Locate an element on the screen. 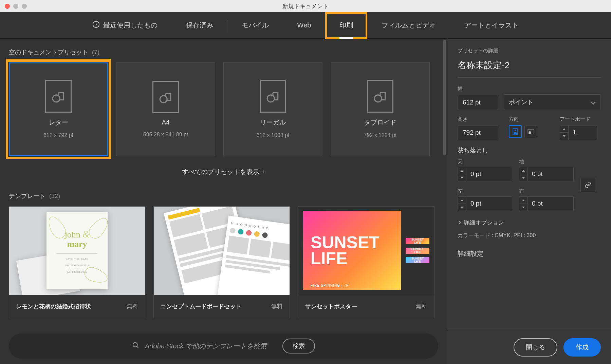  orientation-label: 方向 is located at coordinates (530, 119).